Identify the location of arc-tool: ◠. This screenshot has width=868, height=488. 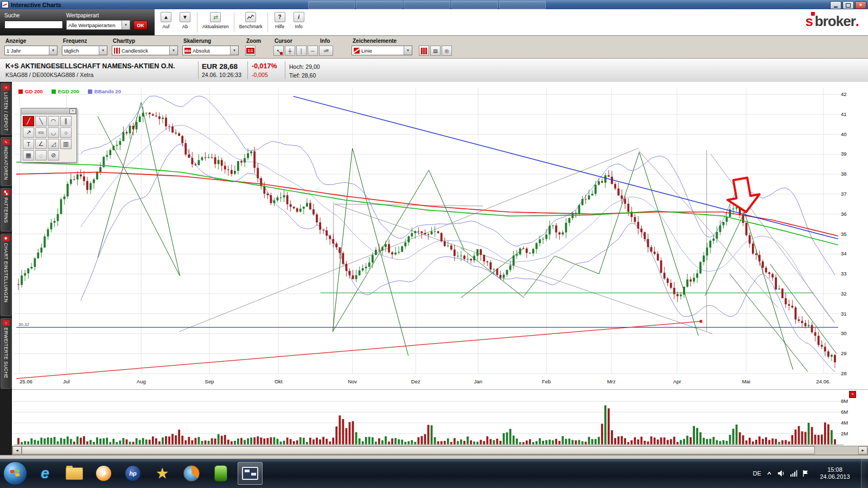
(53, 121).